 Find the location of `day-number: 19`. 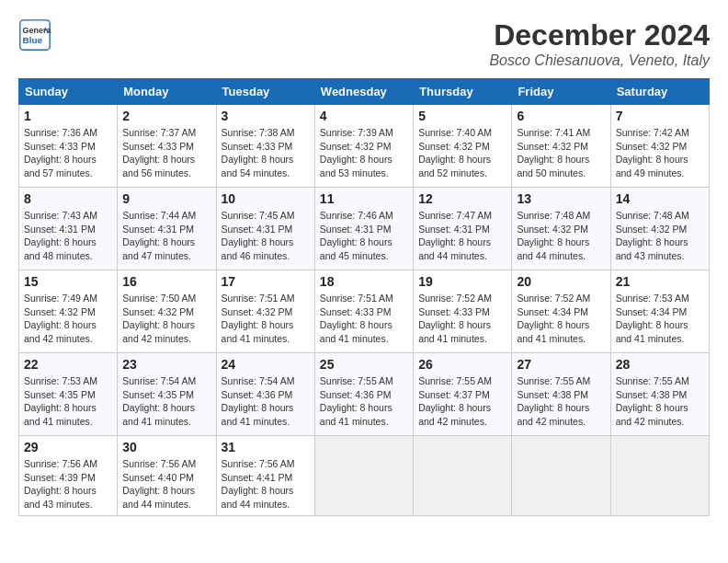

day-number: 19 is located at coordinates (462, 282).